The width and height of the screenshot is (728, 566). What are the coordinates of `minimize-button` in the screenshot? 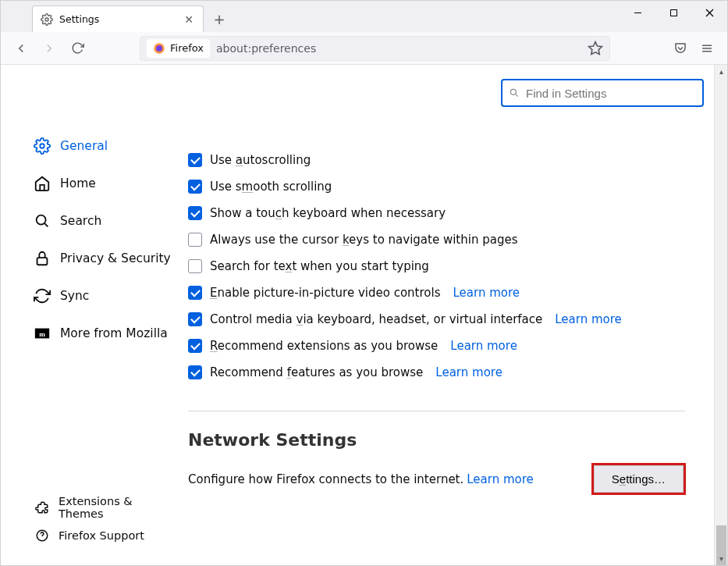 It's located at (637, 12).